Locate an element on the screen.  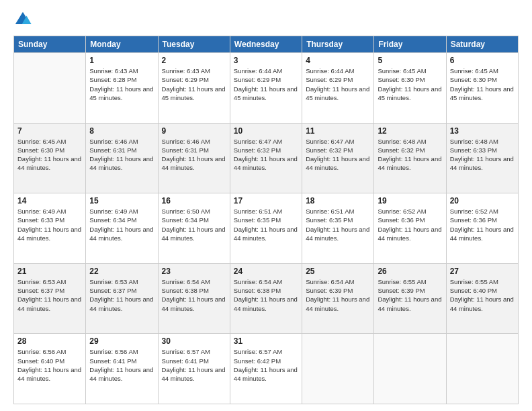
cell-day-number: 19 is located at coordinates (410, 201).